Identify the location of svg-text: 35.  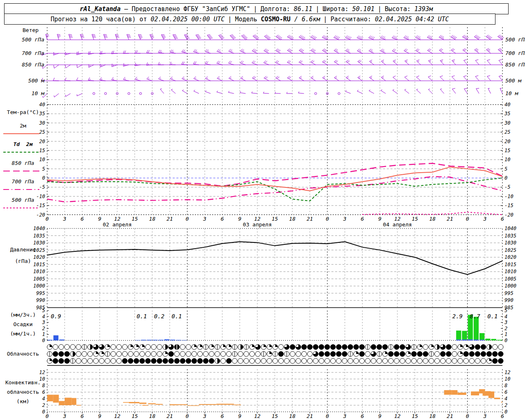
(42, 114).